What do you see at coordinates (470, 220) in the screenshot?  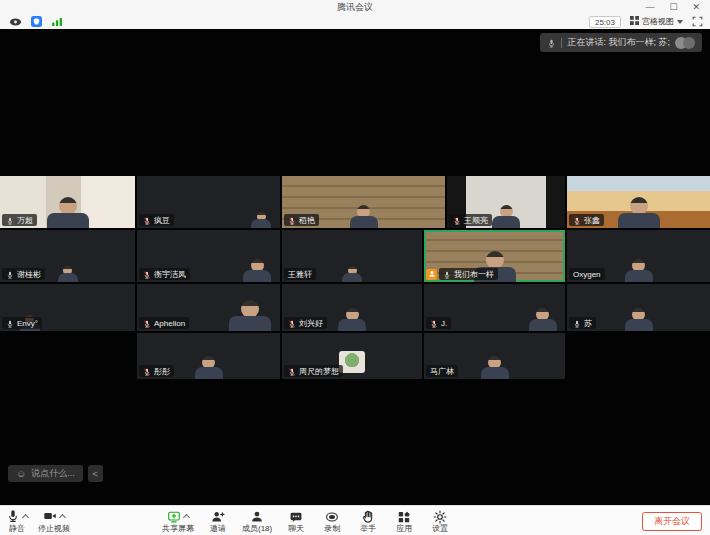 I see `participant-name-label: 王顺亮` at bounding box center [470, 220].